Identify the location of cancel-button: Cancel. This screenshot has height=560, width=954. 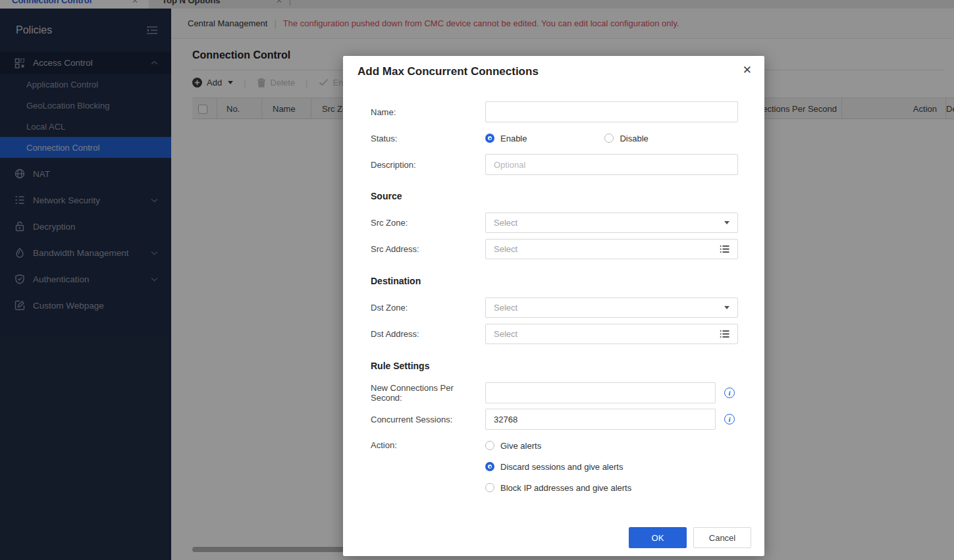
(722, 538).